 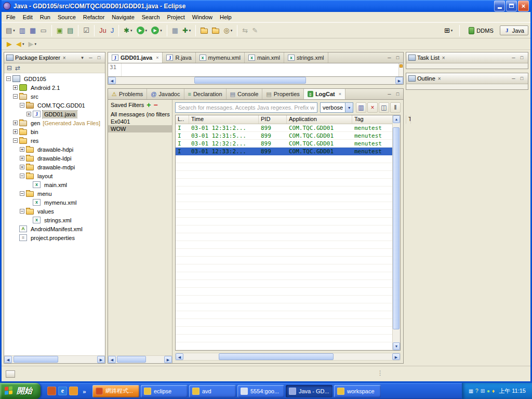 I want to click on tree-item-strings-xml: strings.xml, so click(x=55, y=220).